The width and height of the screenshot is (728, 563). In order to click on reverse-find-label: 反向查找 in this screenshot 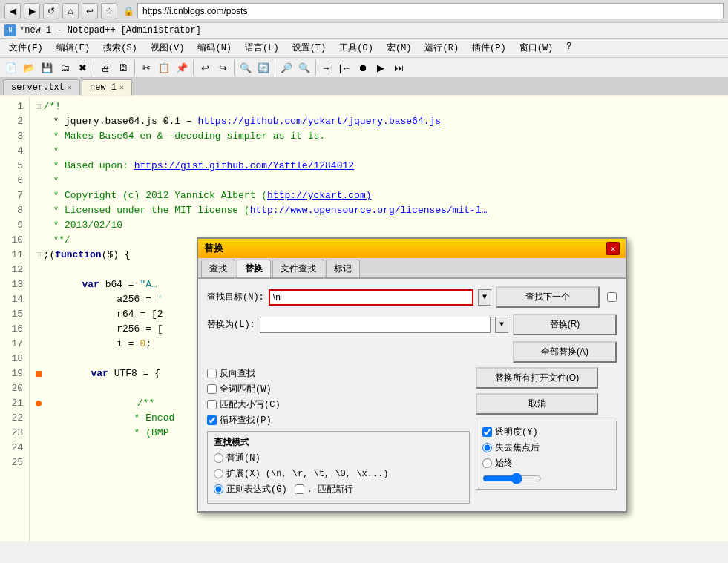, I will do `click(237, 374)`.